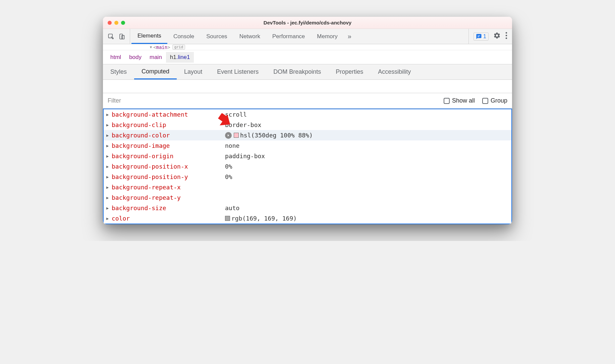 The height and width of the screenshot is (364, 615). Describe the element at coordinates (308, 198) in the screenshot. I see `property-row: ▶background-repeat-y` at that location.